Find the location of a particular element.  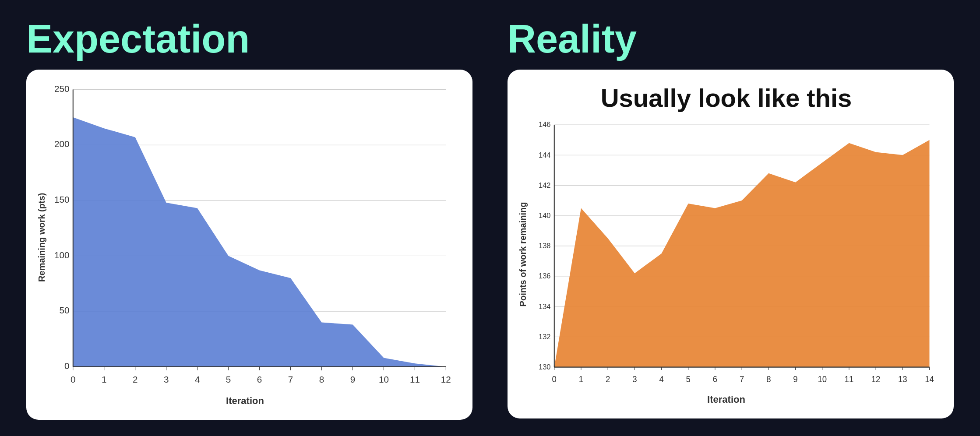

svg-text: 150 is located at coordinates (62, 200).